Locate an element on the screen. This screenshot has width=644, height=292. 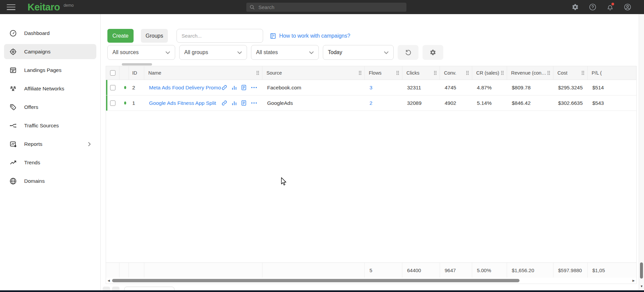
search-icon is located at coordinates (252, 7).